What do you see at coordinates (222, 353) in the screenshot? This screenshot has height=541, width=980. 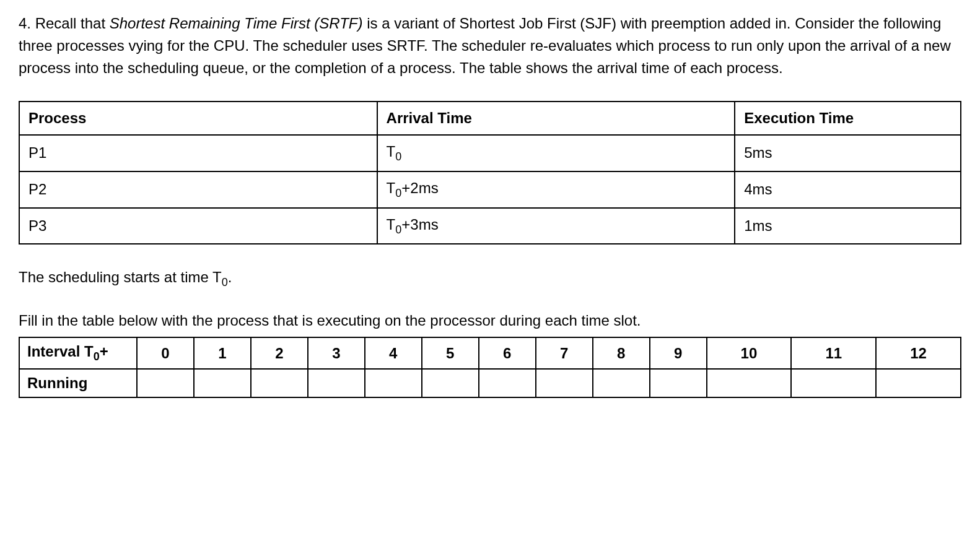 I see `interval-cell: 1` at bounding box center [222, 353].